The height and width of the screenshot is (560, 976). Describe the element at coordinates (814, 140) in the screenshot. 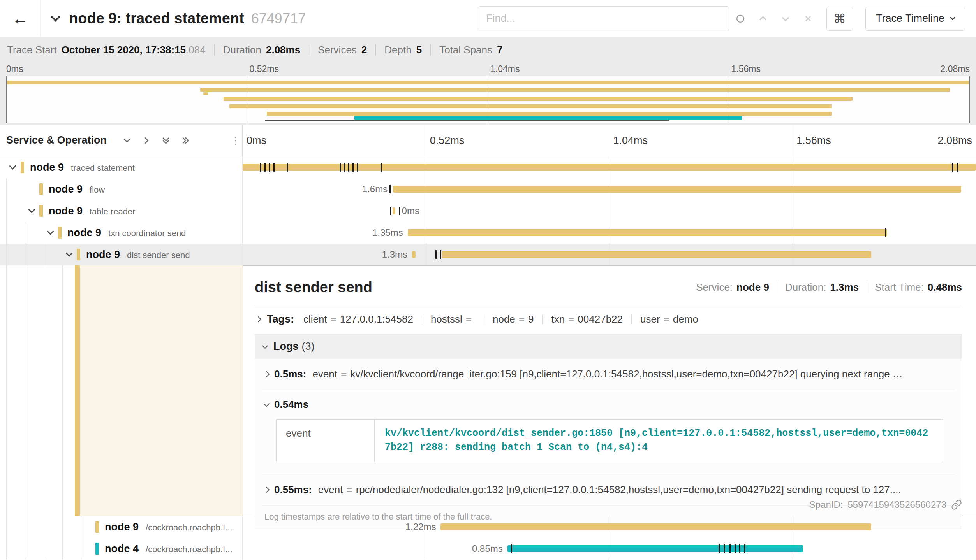

I see `time-tick: 1.56ms` at that location.